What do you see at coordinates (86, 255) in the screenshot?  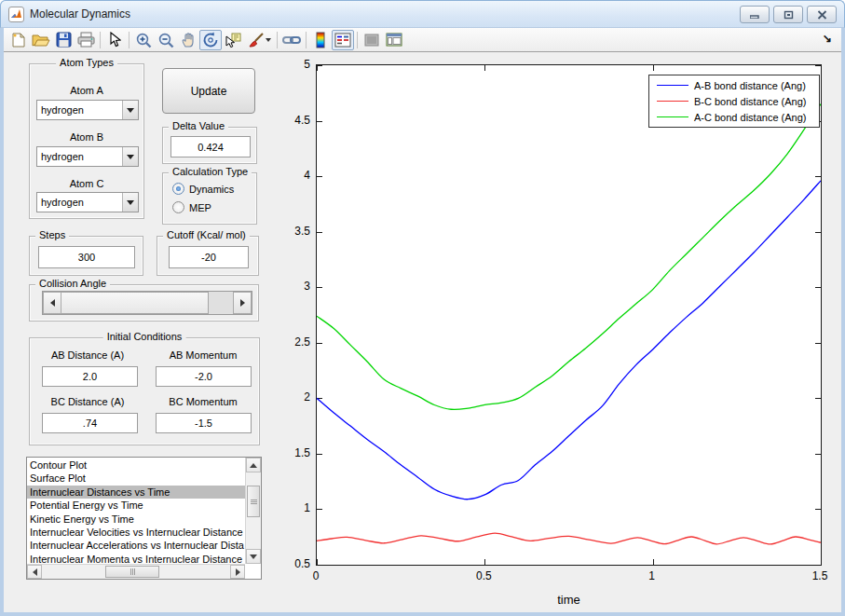 I see `steps-panel: Steps` at bounding box center [86, 255].